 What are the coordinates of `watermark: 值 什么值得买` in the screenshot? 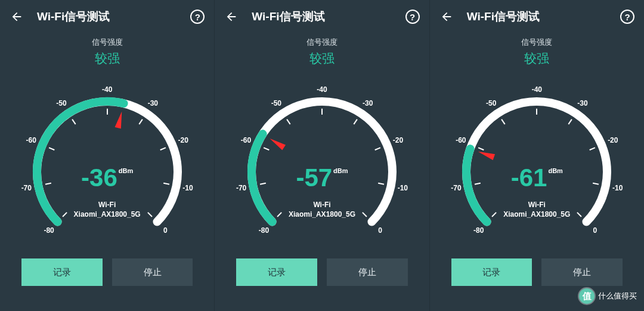 It's located at (608, 296).